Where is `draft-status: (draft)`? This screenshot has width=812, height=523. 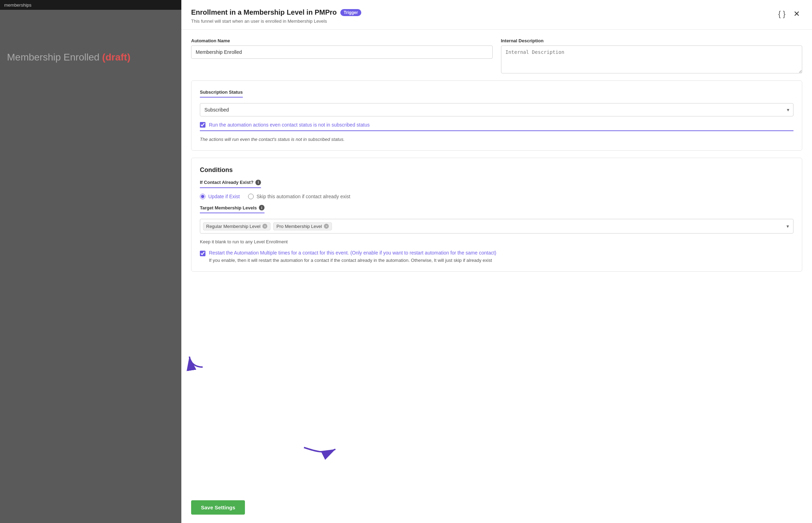
draft-status: (draft) is located at coordinates (116, 57).